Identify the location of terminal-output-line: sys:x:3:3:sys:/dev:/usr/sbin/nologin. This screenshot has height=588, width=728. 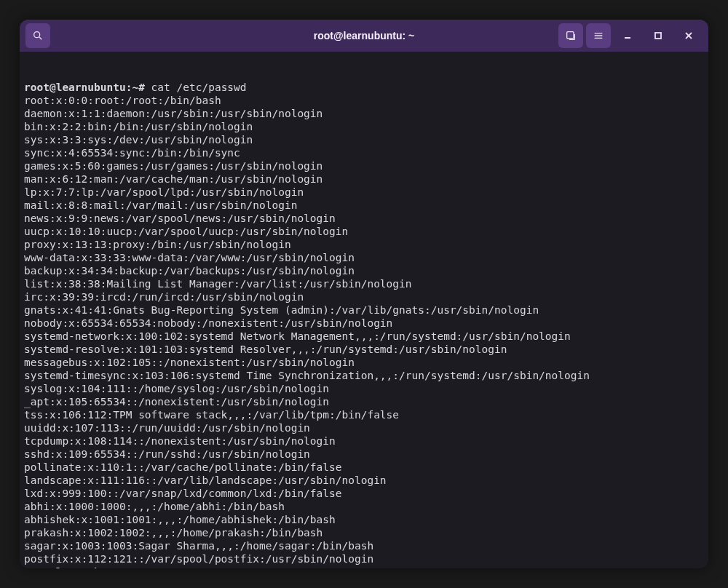
(364, 140).